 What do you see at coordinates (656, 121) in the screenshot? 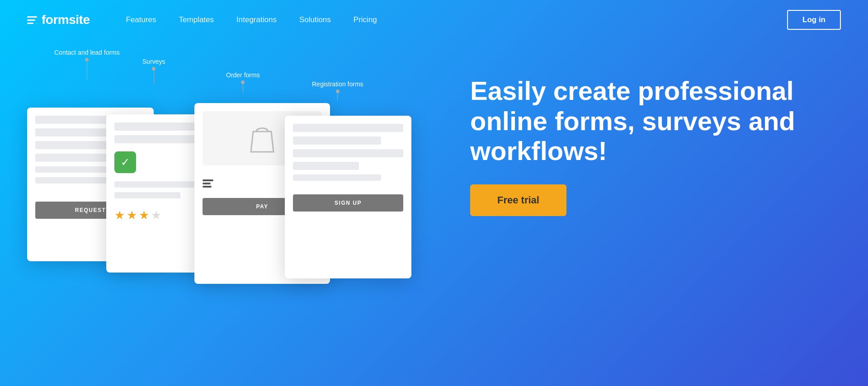
I see `hero-heading: Easily create professional online forms,…` at bounding box center [656, 121].